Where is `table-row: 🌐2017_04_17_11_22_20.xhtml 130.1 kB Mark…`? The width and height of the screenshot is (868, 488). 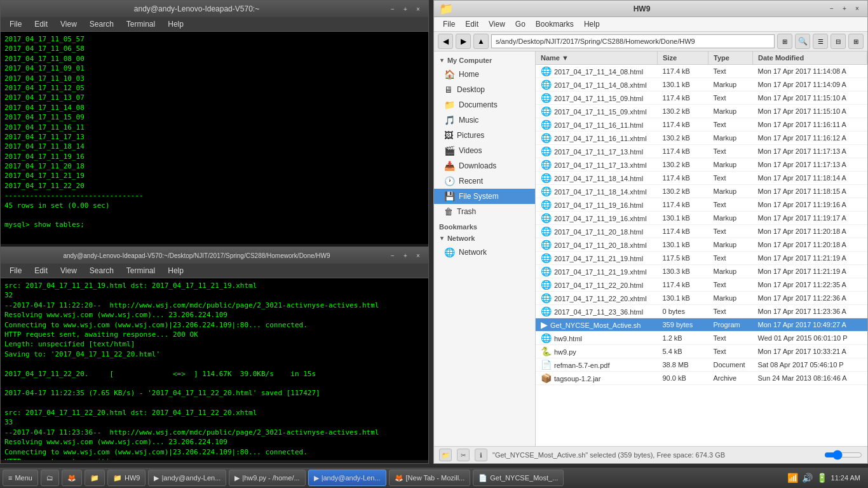
table-row: 🌐2017_04_17_11_22_20.xhtml 130.1 kB Mark… is located at coordinates (702, 299).